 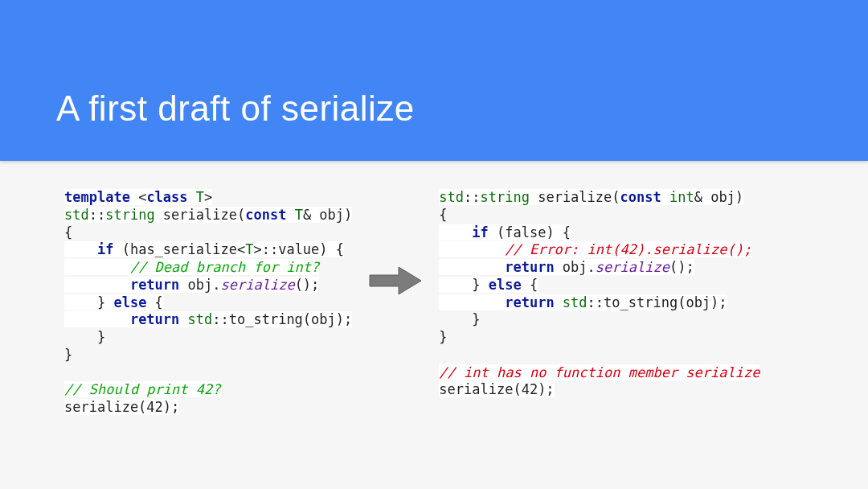 I want to click on kw-return: return, so click(x=159, y=285).